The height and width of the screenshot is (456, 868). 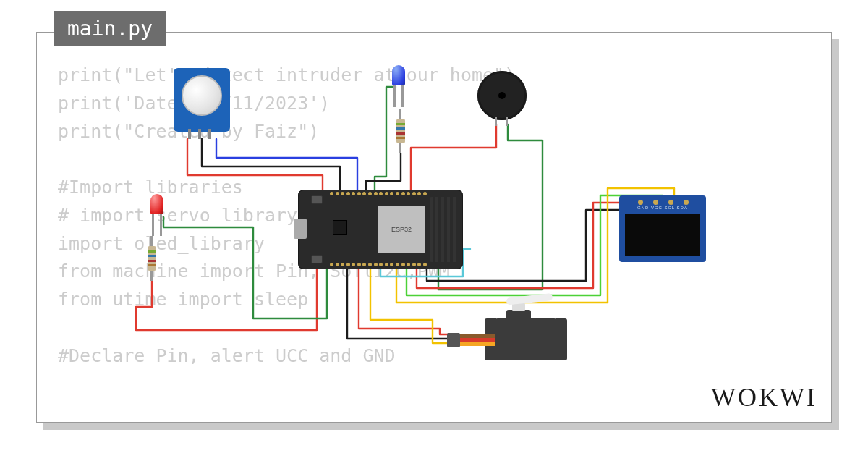 I want to click on pir-motion-sensor, so click(x=202, y=100).